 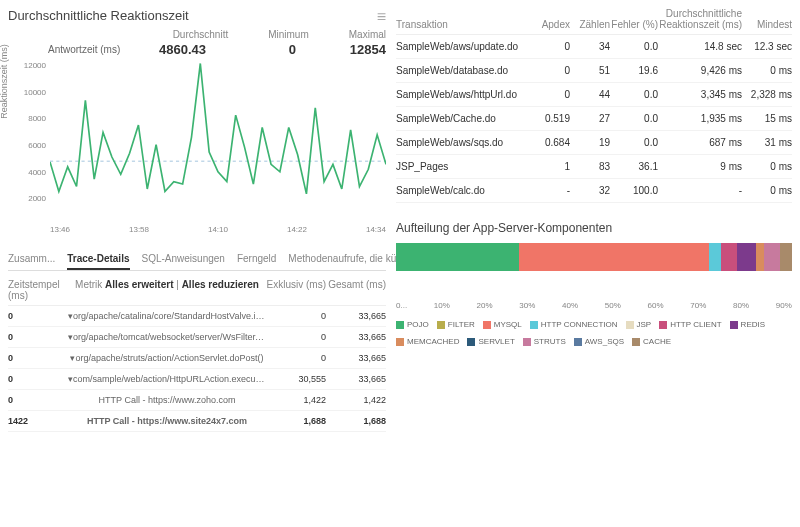 I want to click on detail-tabs: Zusamm... Trace-Details SQL-Anweisungen …, so click(x=197, y=260).